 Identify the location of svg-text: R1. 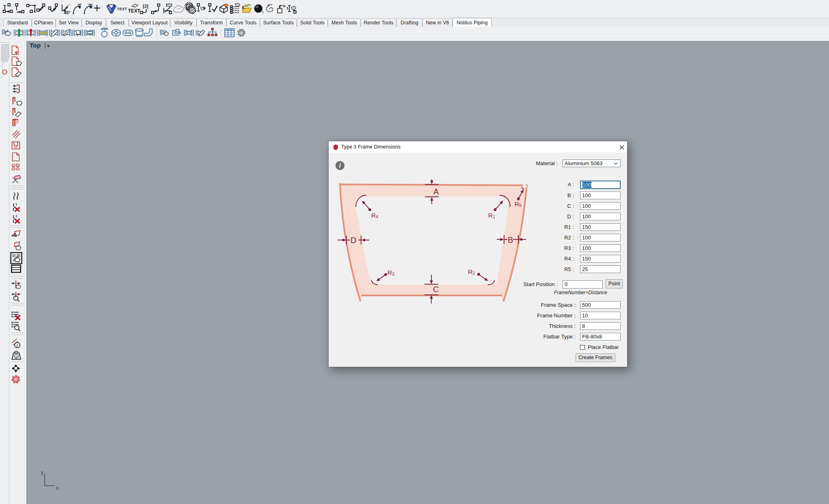
(491, 215).